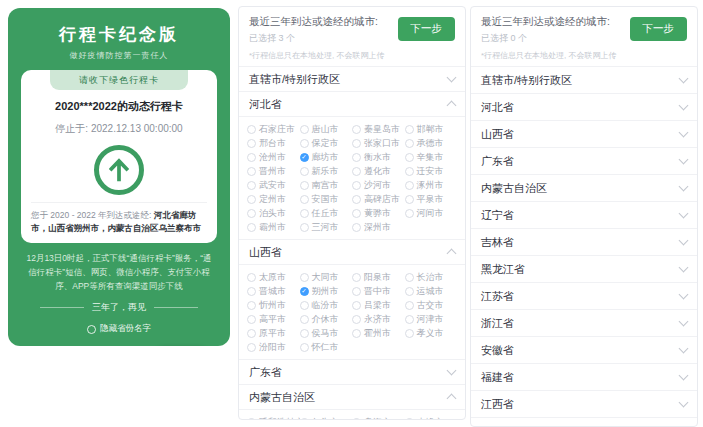 Image resolution: width=703 pixels, height=427 pixels. What do you see at coordinates (432, 185) in the screenshot?
I see `city-checkbox: 涿州市` at bounding box center [432, 185].